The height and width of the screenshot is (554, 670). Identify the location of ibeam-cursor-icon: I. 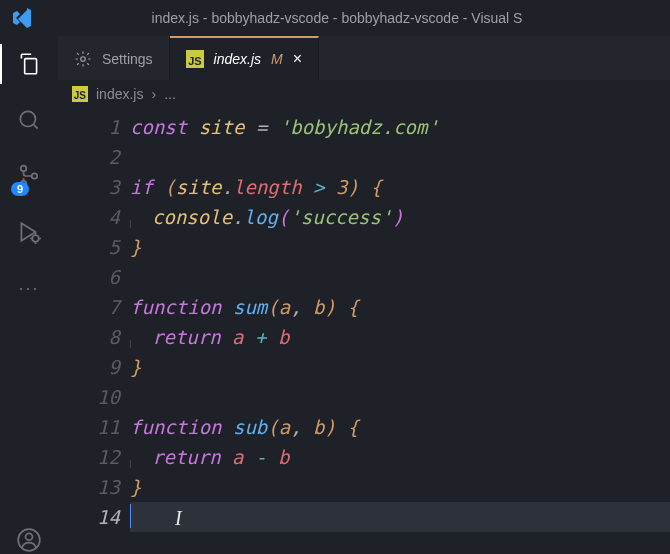
(178, 518).